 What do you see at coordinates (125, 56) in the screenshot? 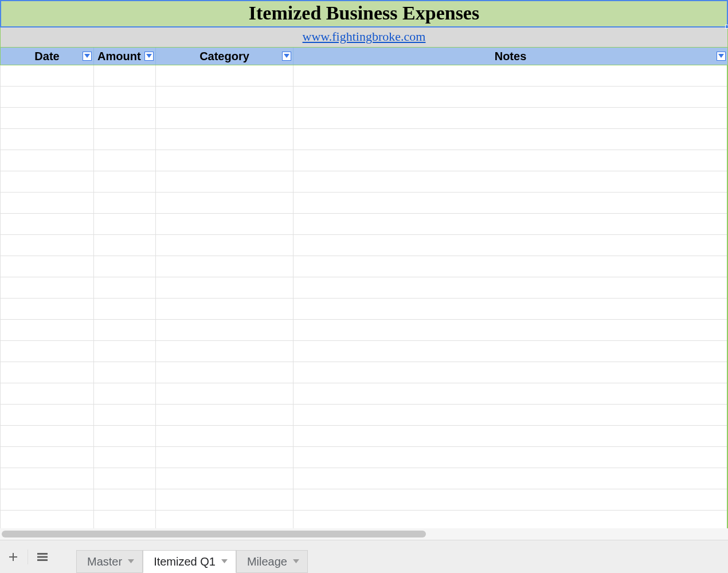
I see `column-header-amount: Amount` at bounding box center [125, 56].